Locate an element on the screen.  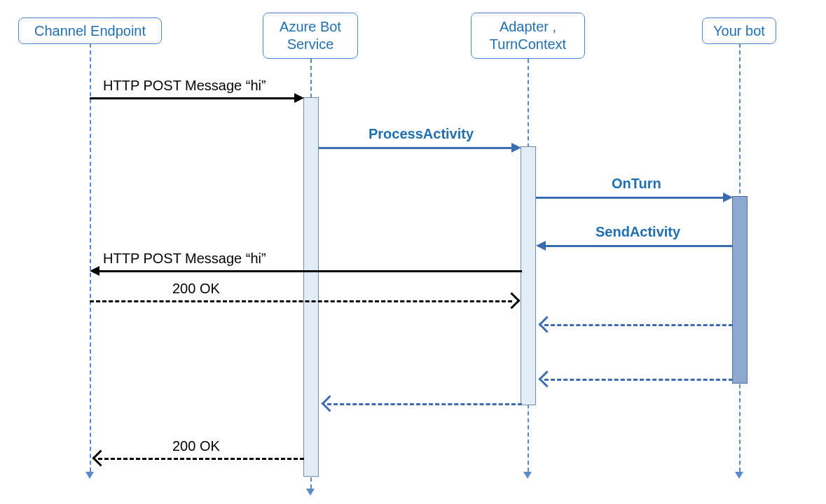
activation-adapter is located at coordinates (528, 276).